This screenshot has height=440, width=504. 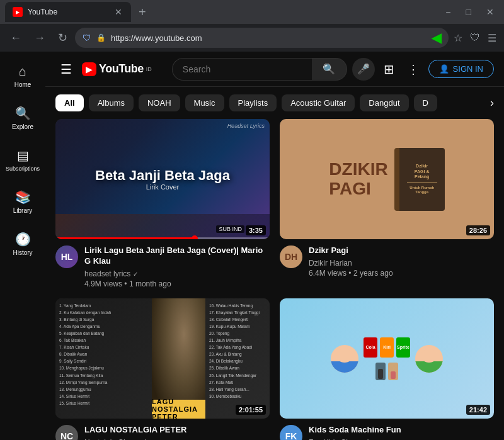 I want to click on address-actions: ☆ 🛡 ☰, so click(x=475, y=38).